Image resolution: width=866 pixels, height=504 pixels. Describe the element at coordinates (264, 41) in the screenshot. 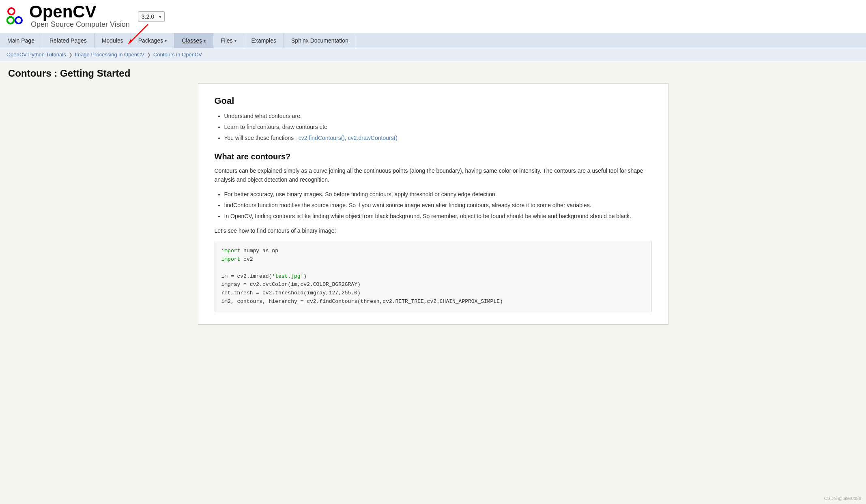

I see `nav-examples: Examples` at that location.